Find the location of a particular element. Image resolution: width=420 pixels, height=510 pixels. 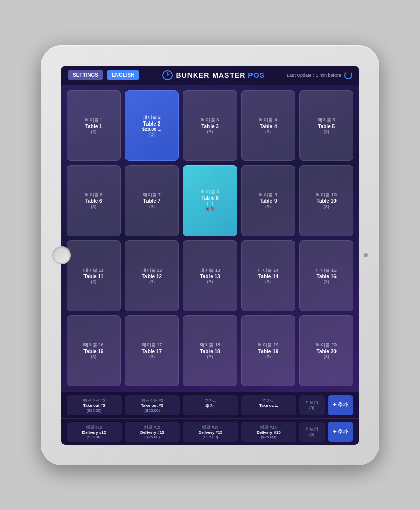

table-cell-14: 테이블 14Table 14(3) is located at coordinates (268, 276).